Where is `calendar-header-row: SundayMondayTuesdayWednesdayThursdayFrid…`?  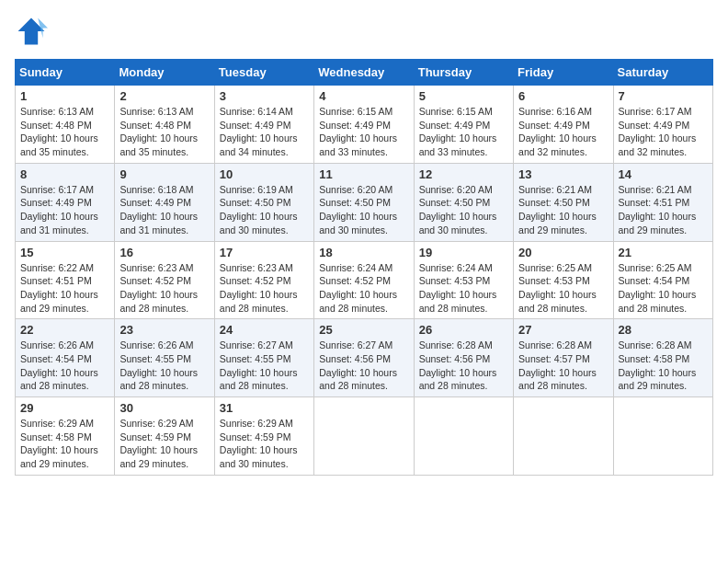
calendar-header-row: SundayMondayTuesdayWednesdayThursdayFrid… is located at coordinates (364, 73).